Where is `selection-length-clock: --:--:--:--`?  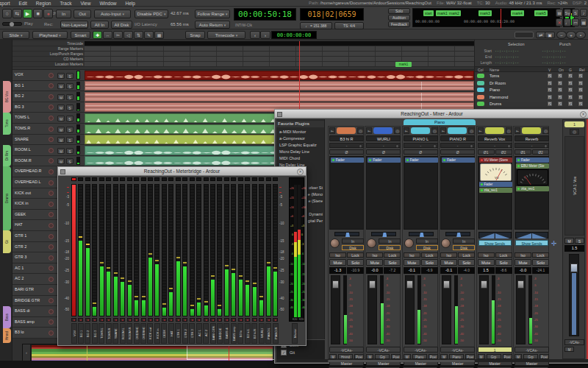
selection-length-clock: --:--:--:-- is located at coordinates (507, 63).